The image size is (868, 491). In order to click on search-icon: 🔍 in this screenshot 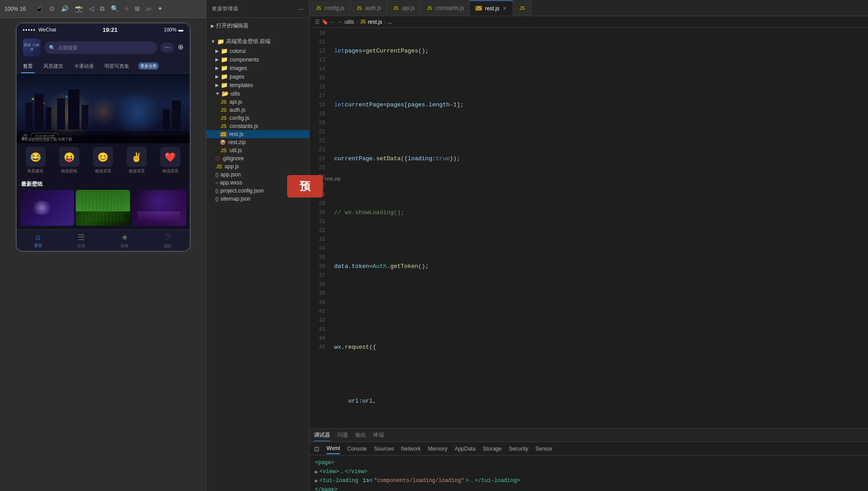, I will do `click(115, 9)`.